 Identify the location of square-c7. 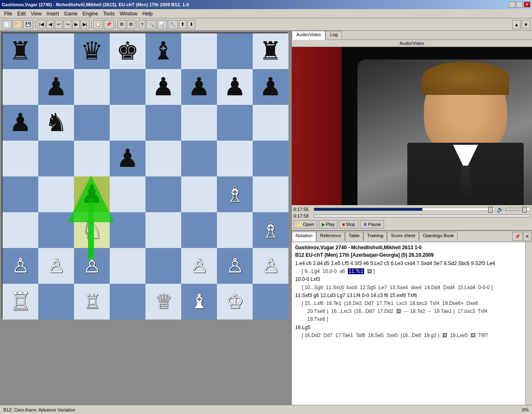
(92, 87).